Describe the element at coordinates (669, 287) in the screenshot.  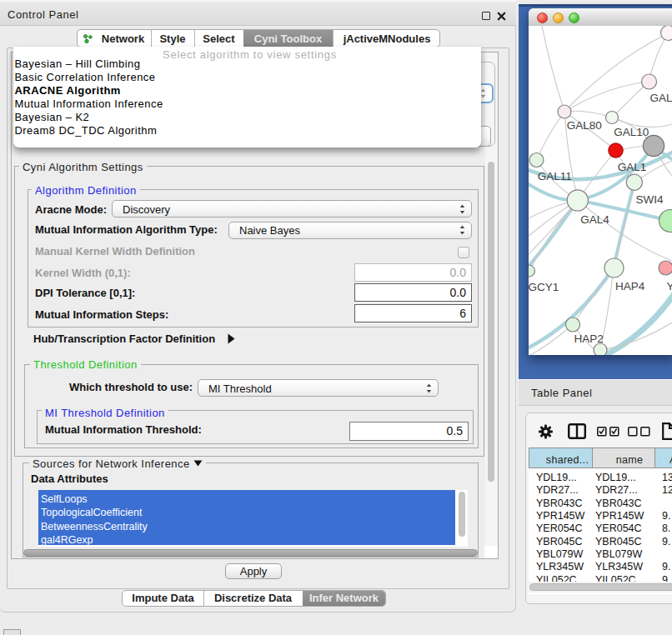
I see `svg-text: Y` at that location.